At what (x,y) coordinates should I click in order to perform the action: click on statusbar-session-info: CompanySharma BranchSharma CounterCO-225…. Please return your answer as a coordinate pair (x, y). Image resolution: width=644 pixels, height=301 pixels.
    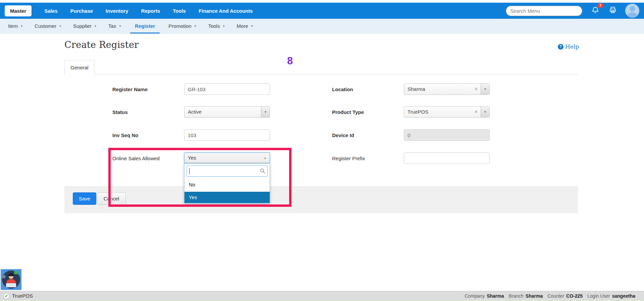
    Looking at the image, I should click on (551, 296).